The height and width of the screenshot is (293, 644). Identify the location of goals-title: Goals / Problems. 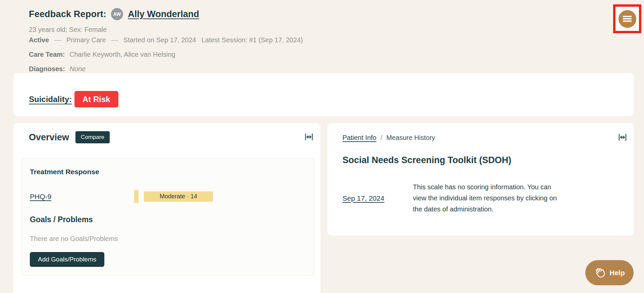
(168, 219).